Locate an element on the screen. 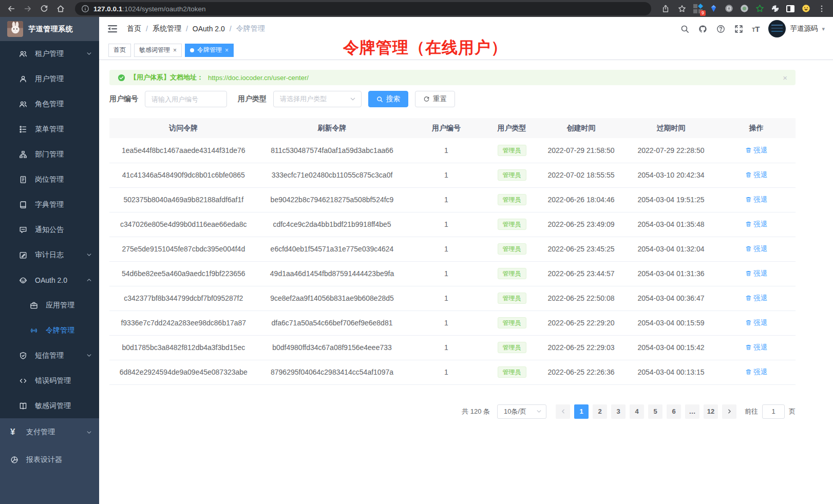 The image size is (833, 504). sidebar-item-错误码管理: 错误码管理 is located at coordinates (49, 381).